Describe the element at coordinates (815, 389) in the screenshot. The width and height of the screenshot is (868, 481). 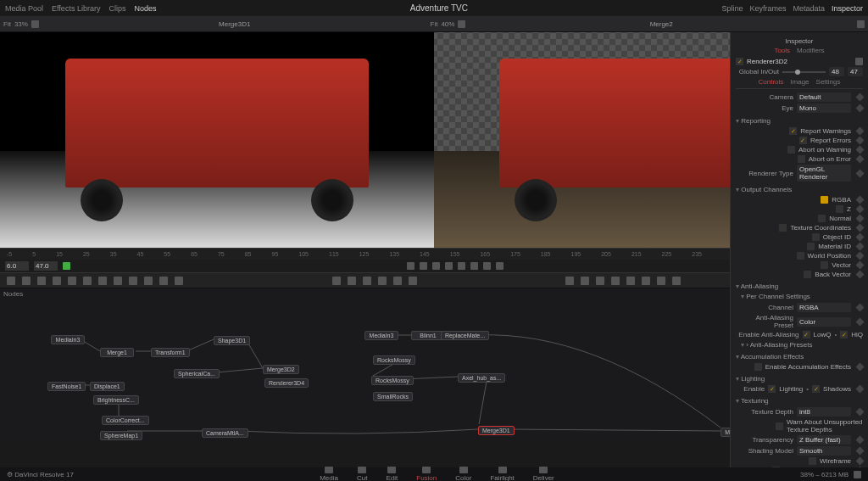
I see `shadows-check` at that location.